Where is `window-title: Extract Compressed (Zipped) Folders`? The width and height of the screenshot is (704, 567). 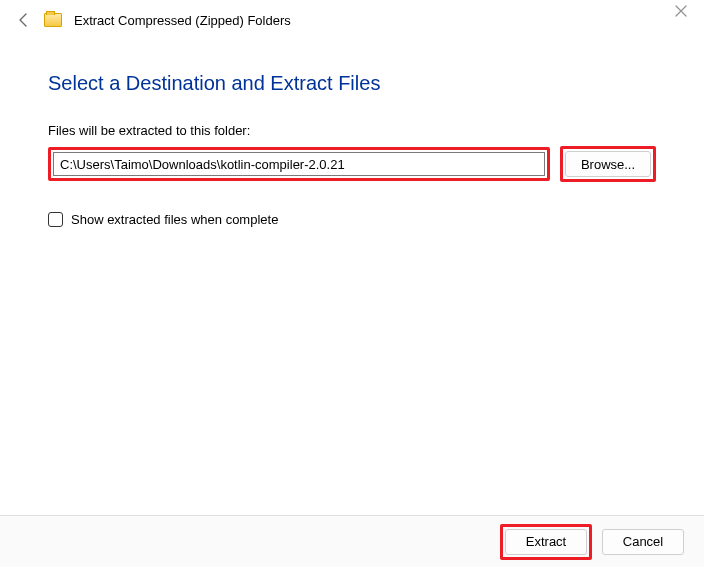 window-title: Extract Compressed (Zipped) Folders is located at coordinates (182, 20).